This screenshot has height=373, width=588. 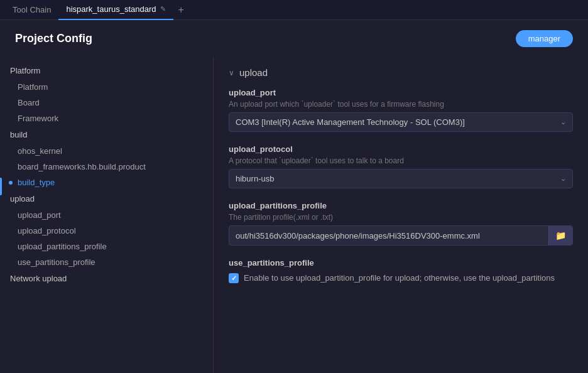 I want to click on use-partitions-profile-checkbox-label: Enable to use upload_partition_profile f…, so click(x=400, y=278).